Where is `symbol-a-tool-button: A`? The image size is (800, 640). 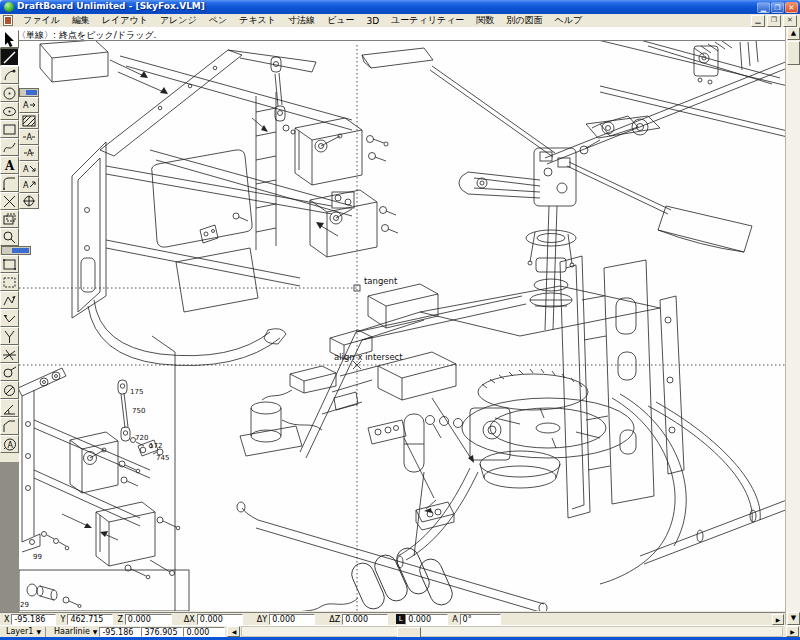
symbol-a-tool-button: A is located at coordinates (10, 444).